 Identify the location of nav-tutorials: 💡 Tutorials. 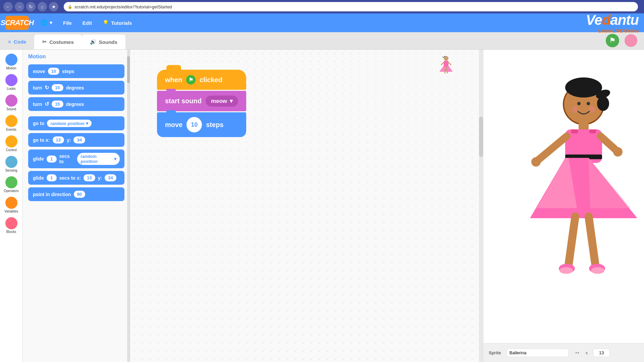
(117, 23).